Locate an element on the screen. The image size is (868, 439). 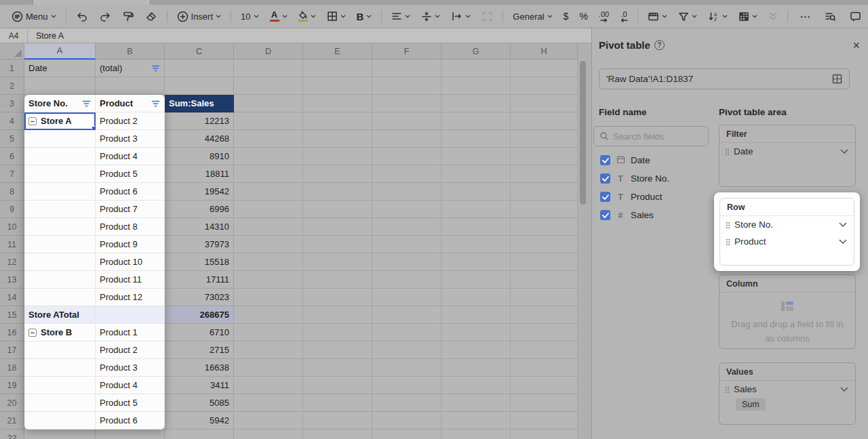
cell-B1: (total) is located at coordinates (130, 68).